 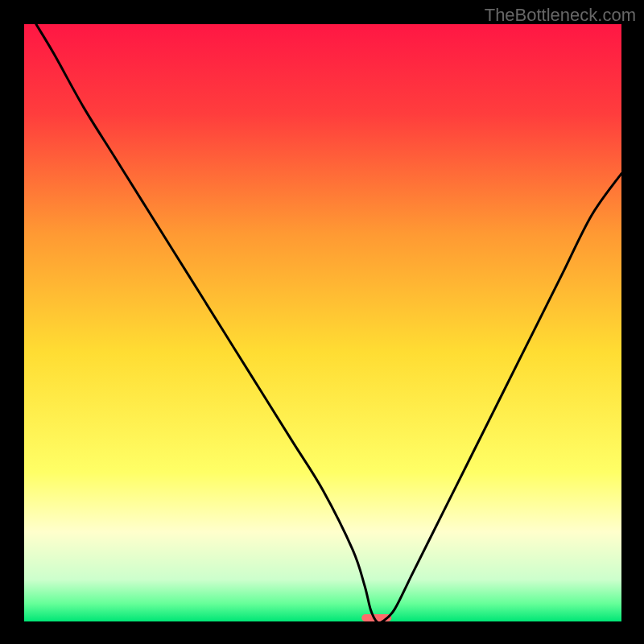 I want to click on watermark-text: TheBottleneck.com, so click(x=560, y=15).